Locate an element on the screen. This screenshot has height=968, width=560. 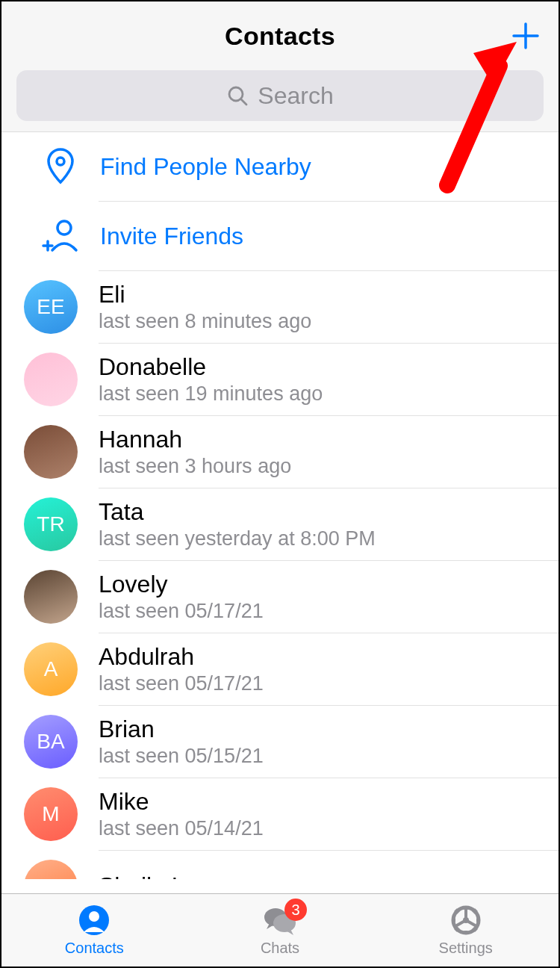
contact-row: Lovelylast seen 05/17/21 is located at coordinates (280, 597).